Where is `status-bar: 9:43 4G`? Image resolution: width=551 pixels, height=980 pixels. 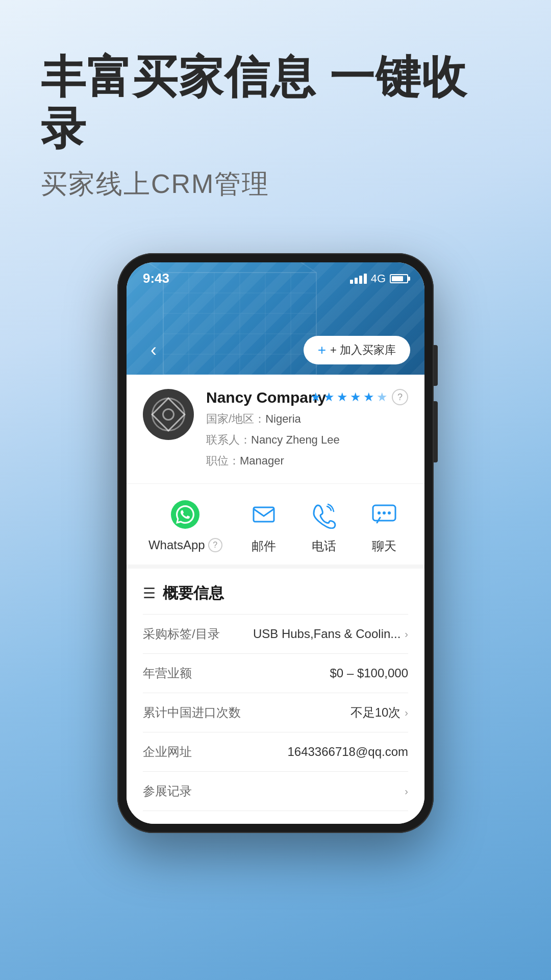 status-bar: 9:43 4G is located at coordinates (276, 279).